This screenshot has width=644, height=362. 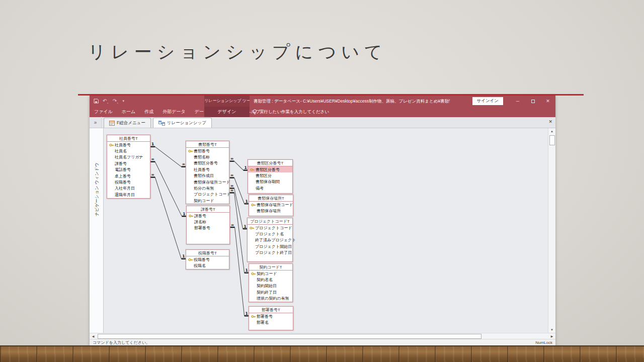 What do you see at coordinates (246, 168) in the screenshot?
I see `svg-text: 1` at bounding box center [246, 168].